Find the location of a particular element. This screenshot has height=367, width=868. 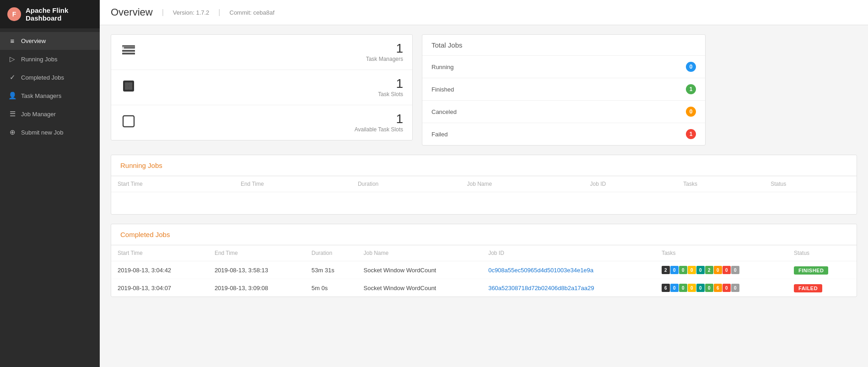

summary-label: Canceled is located at coordinates (444, 112).